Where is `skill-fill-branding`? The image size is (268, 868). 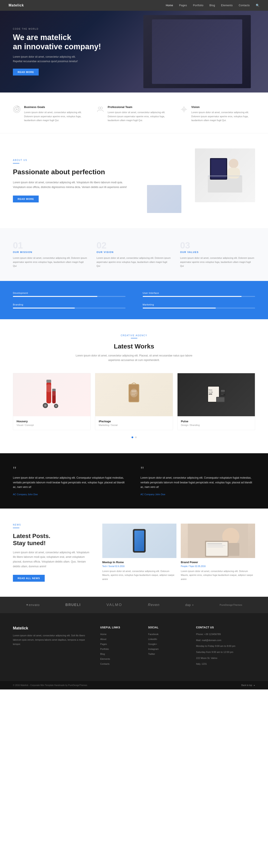
skill-fill-branding is located at coordinates (44, 308).